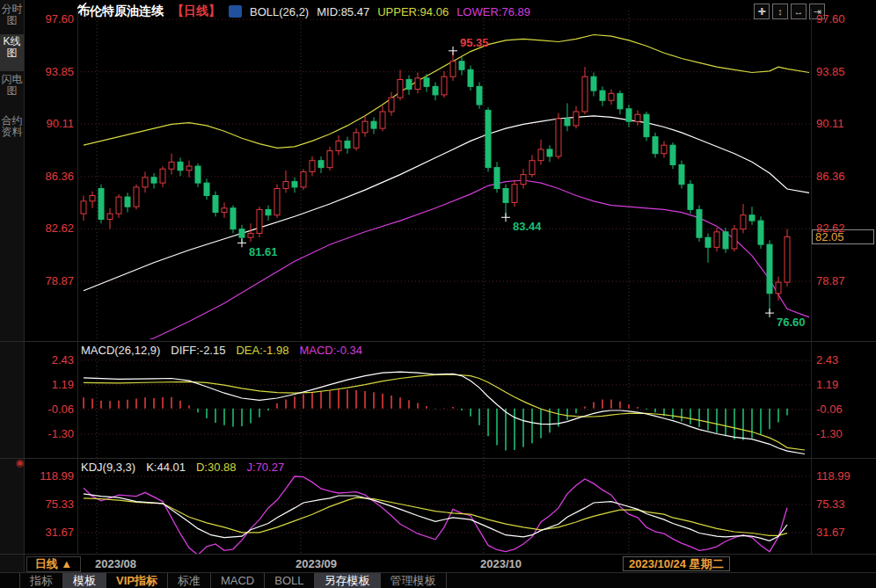 This screenshot has width=876, height=588. What do you see at coordinates (438, 580) in the screenshot?
I see `bottom-toolbar: 指标模板VIP指标标准MACDBOLL另存模板管理模板` at bounding box center [438, 580].